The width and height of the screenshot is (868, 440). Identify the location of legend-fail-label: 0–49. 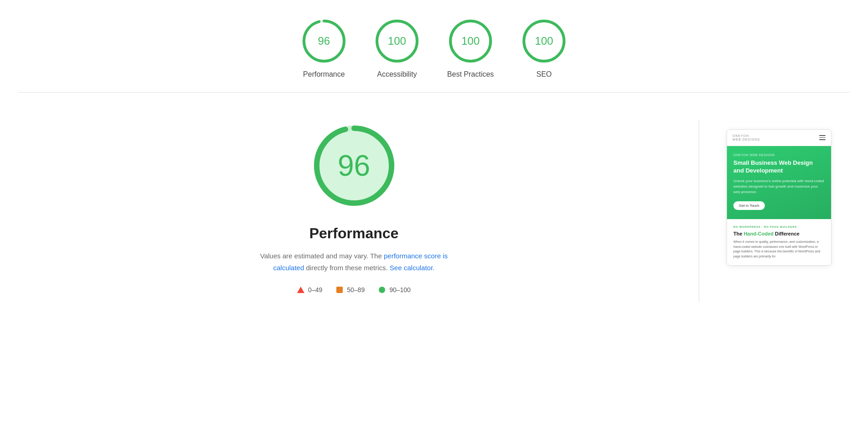
(315, 290).